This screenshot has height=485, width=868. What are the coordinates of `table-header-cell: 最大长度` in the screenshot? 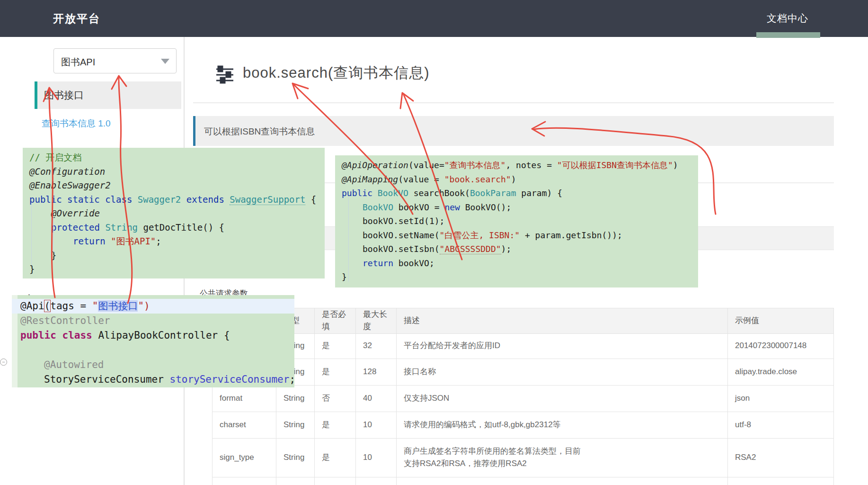 It's located at (376, 321).